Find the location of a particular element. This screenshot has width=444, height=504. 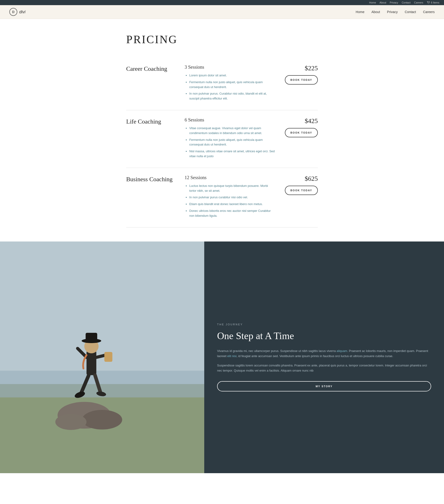

journey-body-2: Suspendisse sagittis lorem accumsan conv… is located at coordinates (324, 368).